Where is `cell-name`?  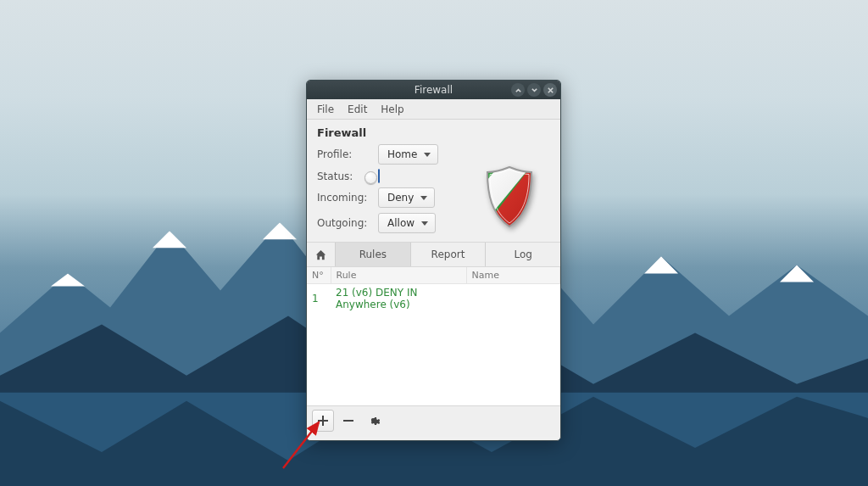
cell-name is located at coordinates (514, 299).